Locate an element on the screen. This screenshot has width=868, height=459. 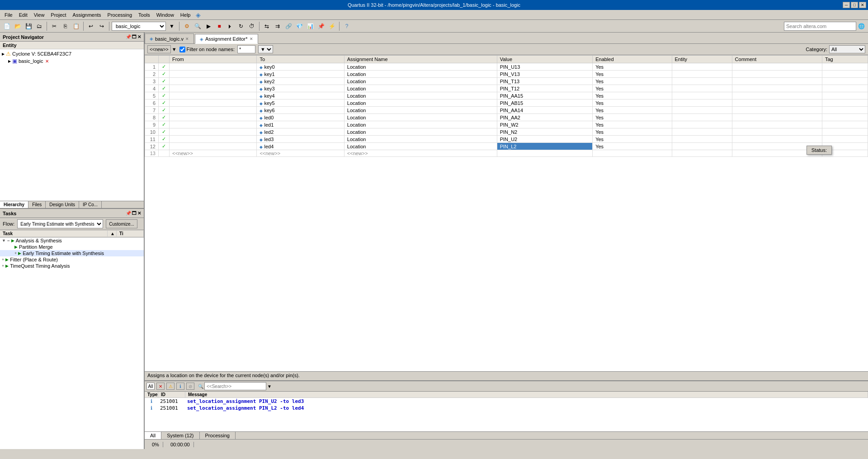
minimize-button: ─ is located at coordinates (846, 5).